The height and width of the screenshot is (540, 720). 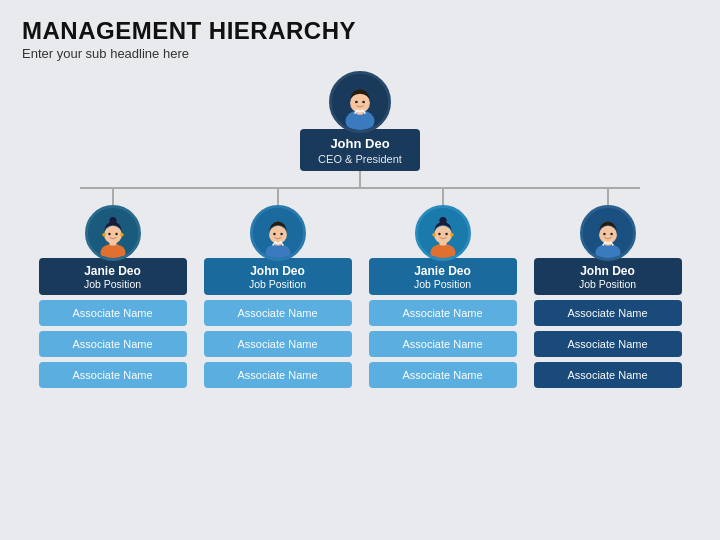 What do you see at coordinates (608, 271) in the screenshot?
I see `node-4-name: John Deo` at bounding box center [608, 271].